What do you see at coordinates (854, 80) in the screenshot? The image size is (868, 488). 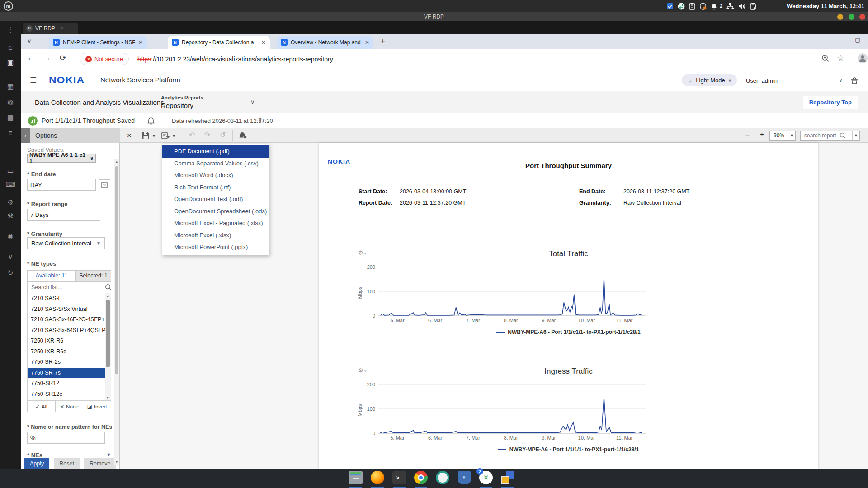 I see `basket-icon` at bounding box center [854, 80].